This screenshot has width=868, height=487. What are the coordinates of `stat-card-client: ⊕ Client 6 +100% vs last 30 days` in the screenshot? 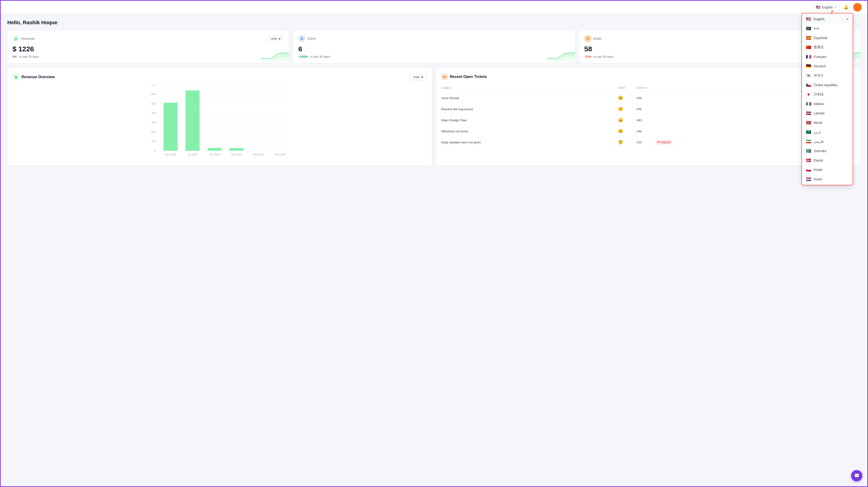 It's located at (434, 47).